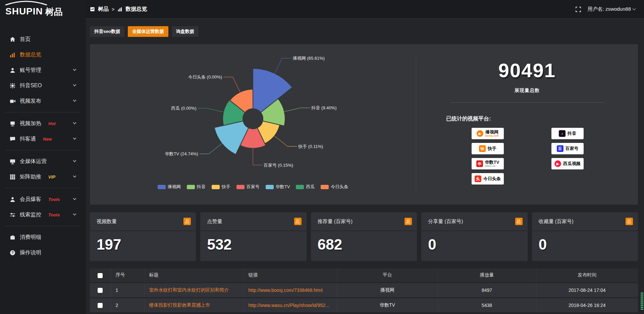 The image size is (644, 314). I want to click on platform-name: 今日头条, so click(492, 179).